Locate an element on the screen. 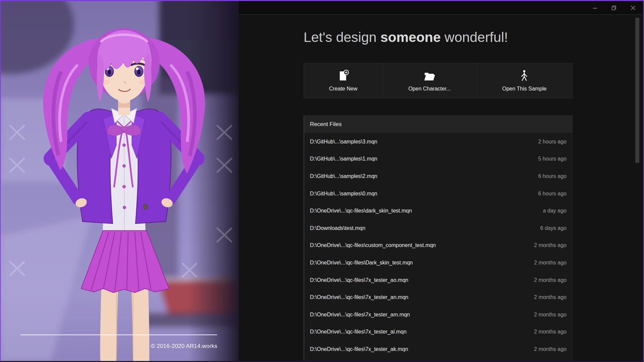 The width and height of the screenshot is (644, 362). recent-file-row: D:\GitHub\...\samples\3.mqn2 hours ago is located at coordinates (438, 142).